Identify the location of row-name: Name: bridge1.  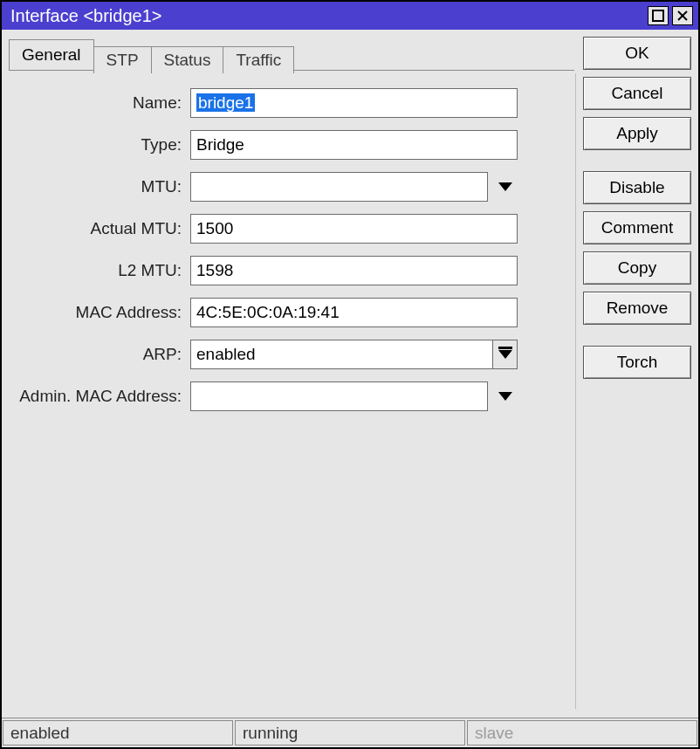
(288, 103).